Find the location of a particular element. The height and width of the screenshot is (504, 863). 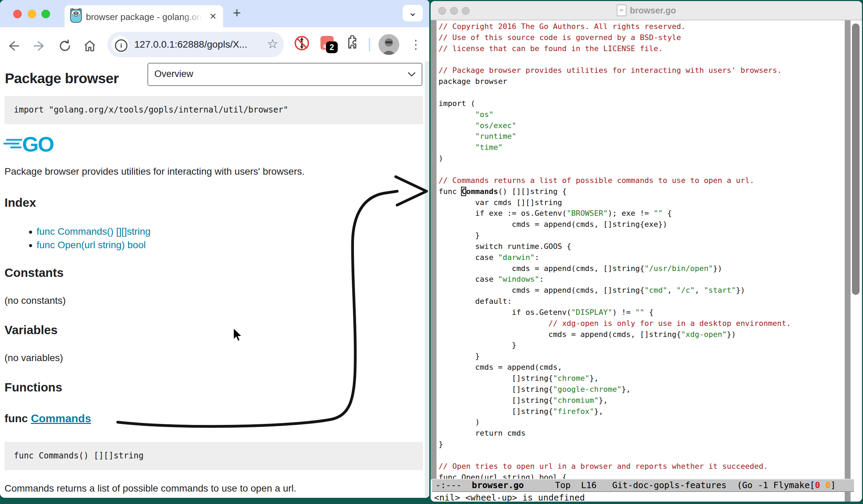

code-line: // Use of this source code is governed b… is located at coordinates (615, 38).